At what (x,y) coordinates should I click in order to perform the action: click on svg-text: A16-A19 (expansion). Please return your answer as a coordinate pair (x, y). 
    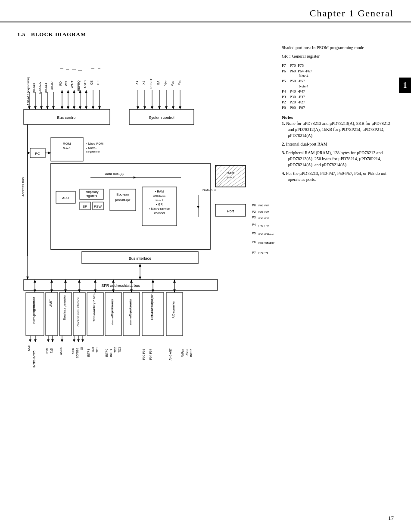
    Looking at the image, I should click on (28, 91).